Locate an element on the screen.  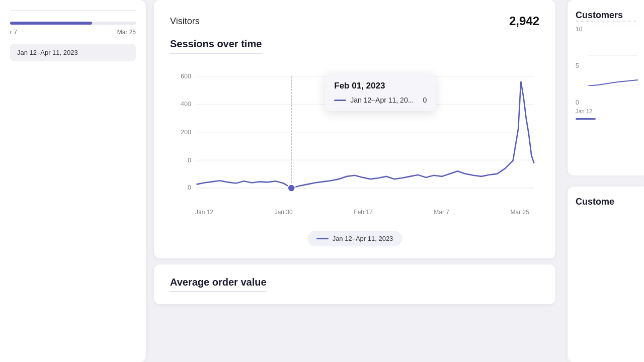
sessions-title: Sessions over time is located at coordinates (216, 46).